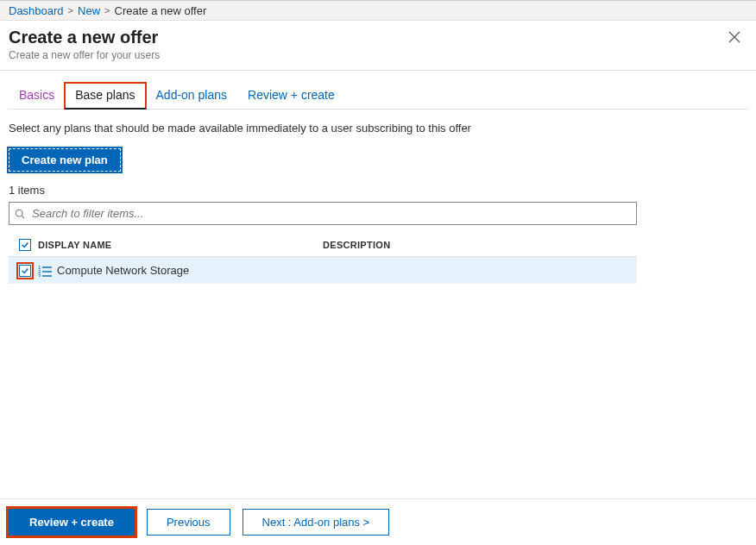 The image size is (756, 545). What do you see at coordinates (123, 271) in the screenshot?
I see `row-name: Compute Network Storage` at bounding box center [123, 271].